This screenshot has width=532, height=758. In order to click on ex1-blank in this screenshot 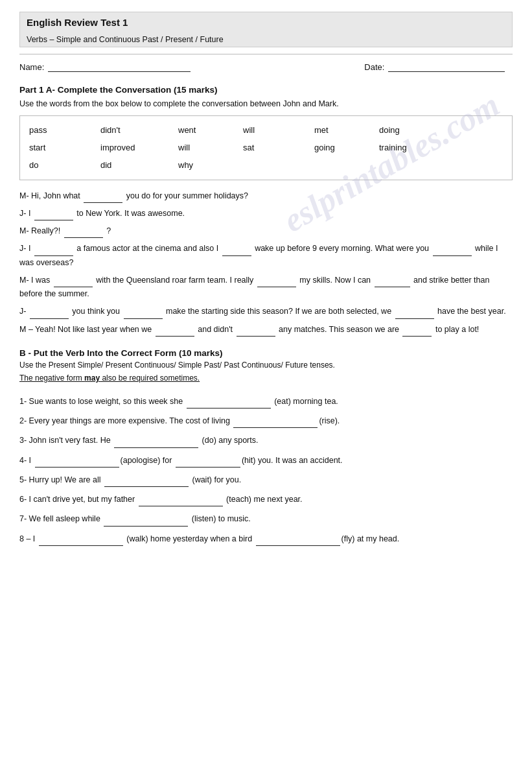, I will do `click(229, 404)`.